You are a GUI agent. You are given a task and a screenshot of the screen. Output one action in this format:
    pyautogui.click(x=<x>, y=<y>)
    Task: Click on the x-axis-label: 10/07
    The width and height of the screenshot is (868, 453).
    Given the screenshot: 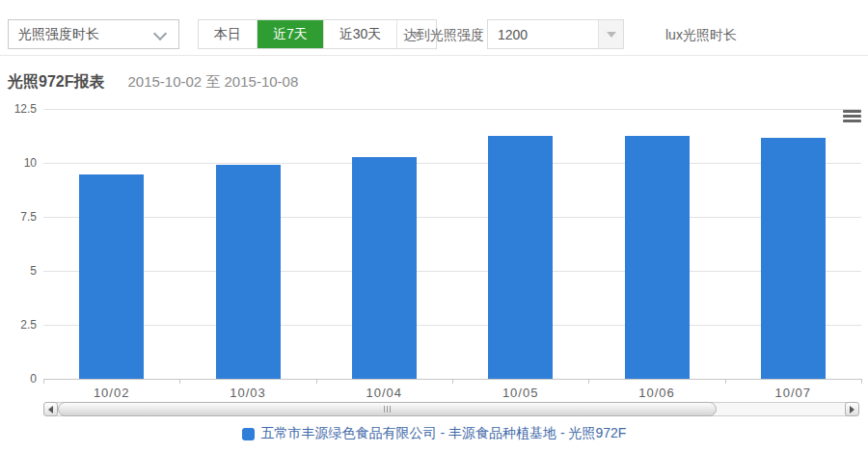 What is the action you would take?
    pyautogui.click(x=793, y=393)
    